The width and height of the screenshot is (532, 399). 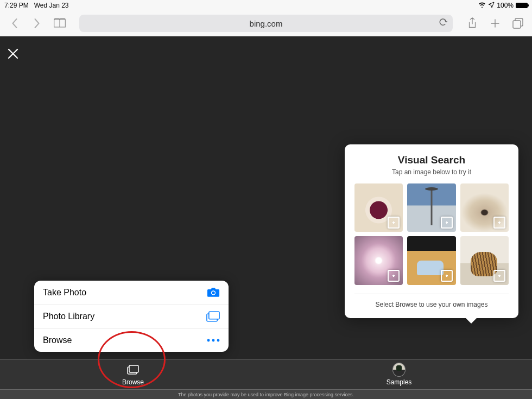 What do you see at coordinates (505, 5) in the screenshot?
I see `battery-percent: 100%` at bounding box center [505, 5].